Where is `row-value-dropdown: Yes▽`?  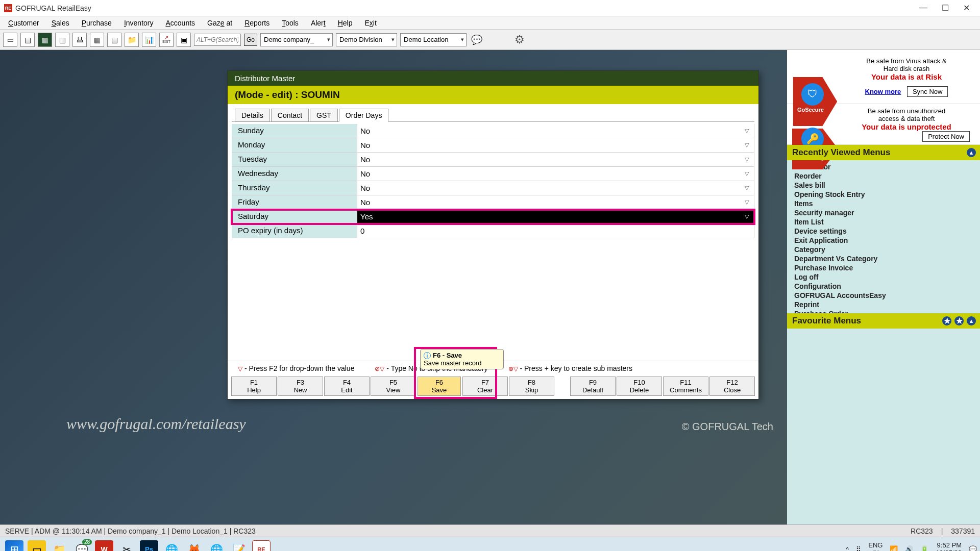 row-value-dropdown: Yes▽ is located at coordinates (556, 216).